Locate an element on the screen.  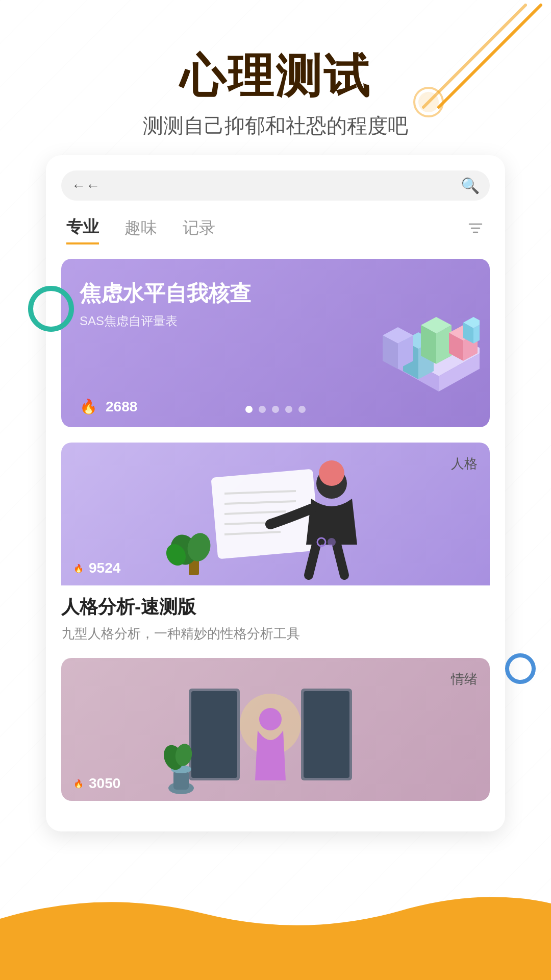
banner-card: 焦虑水平自我核查 SAS焦虑自评量表 is located at coordinates (276, 343).